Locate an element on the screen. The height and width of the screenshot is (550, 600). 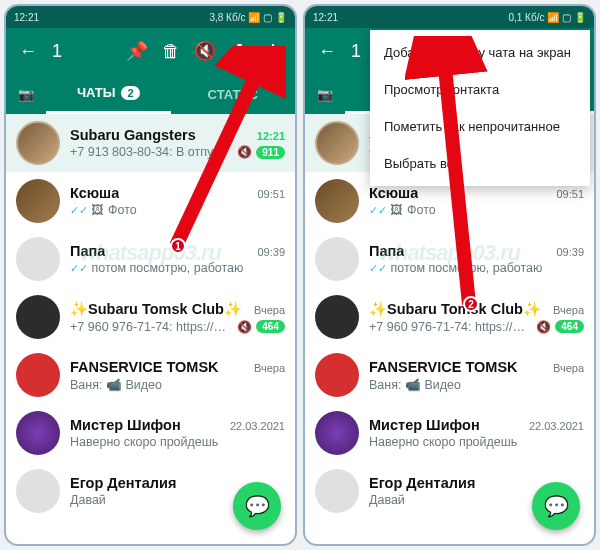
status-bar: 12:21 3,8 Кб/с📶 ▢ 🔋 is located at coordinates (150, 17).